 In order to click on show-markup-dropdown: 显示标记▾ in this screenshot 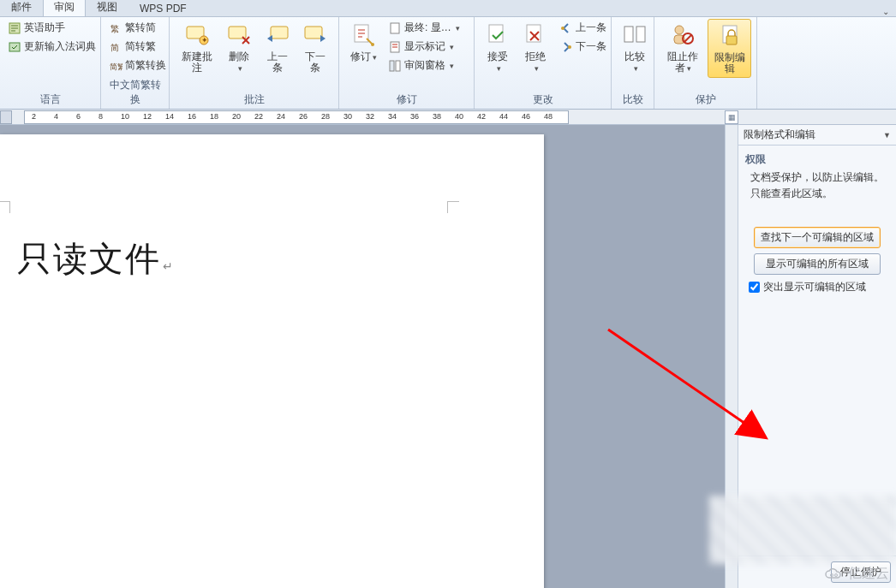, I will do `click(424, 46)`.